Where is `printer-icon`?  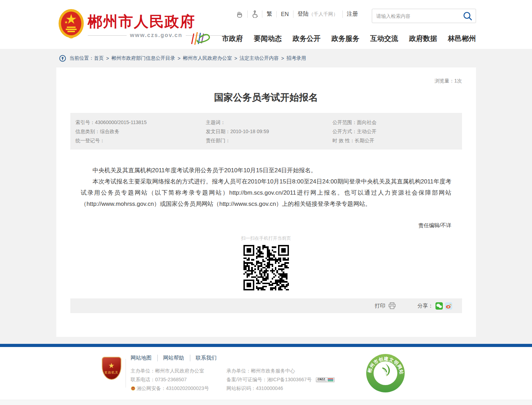
printer-icon is located at coordinates (392, 306).